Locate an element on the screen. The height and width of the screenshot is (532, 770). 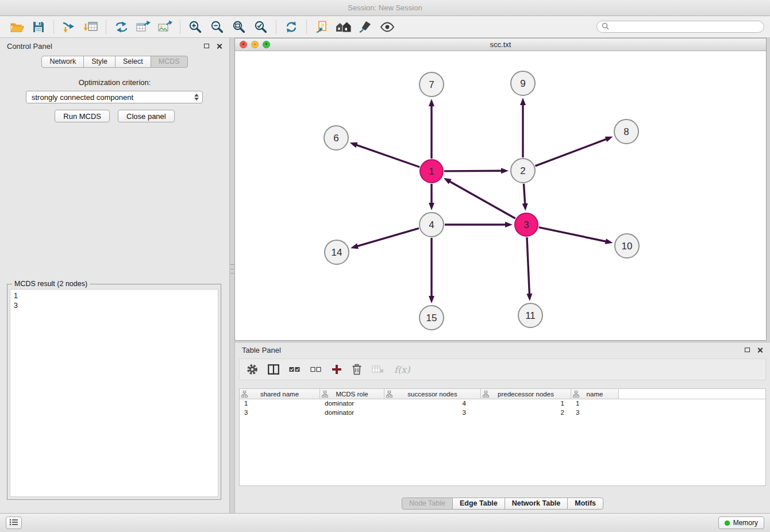
export-image-icon is located at coordinates (165, 27).